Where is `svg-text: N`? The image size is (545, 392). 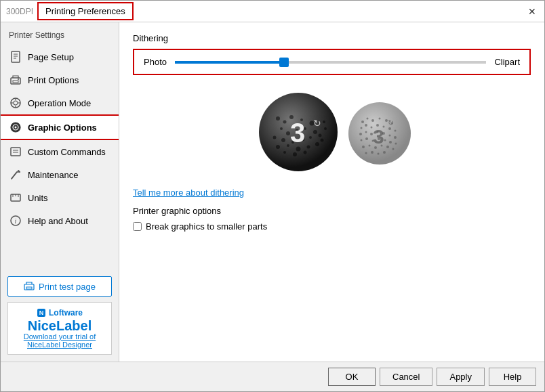 svg-text: N is located at coordinates (42, 313).